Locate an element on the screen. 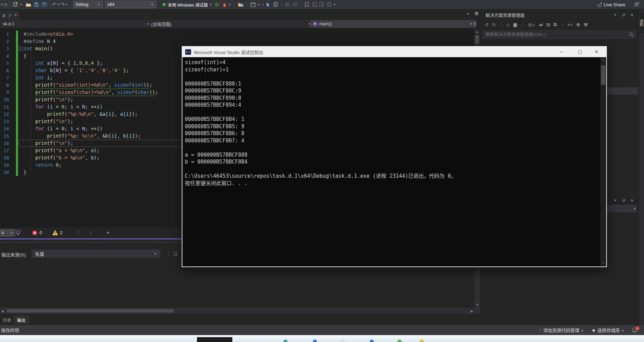 The image size is (644, 342). select-repository-button: ◆ 选择存储库 ▴ is located at coordinates (608, 330).